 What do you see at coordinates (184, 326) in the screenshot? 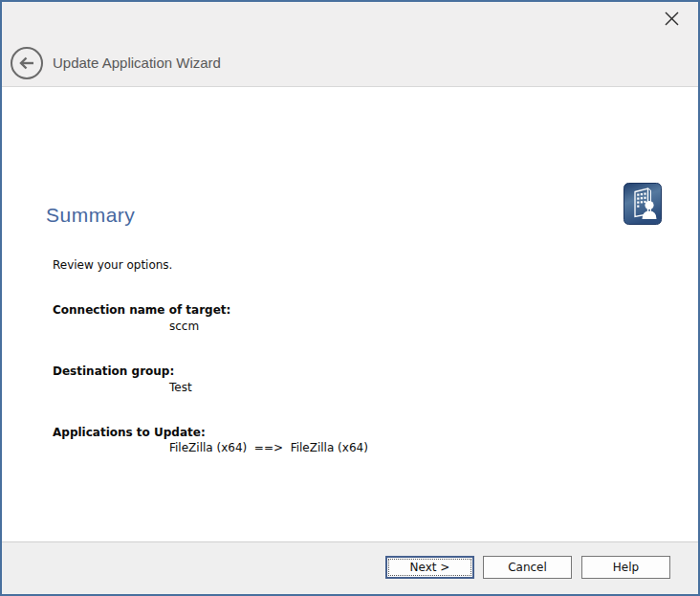
I see `field-value-connection-name: sccm` at bounding box center [184, 326].